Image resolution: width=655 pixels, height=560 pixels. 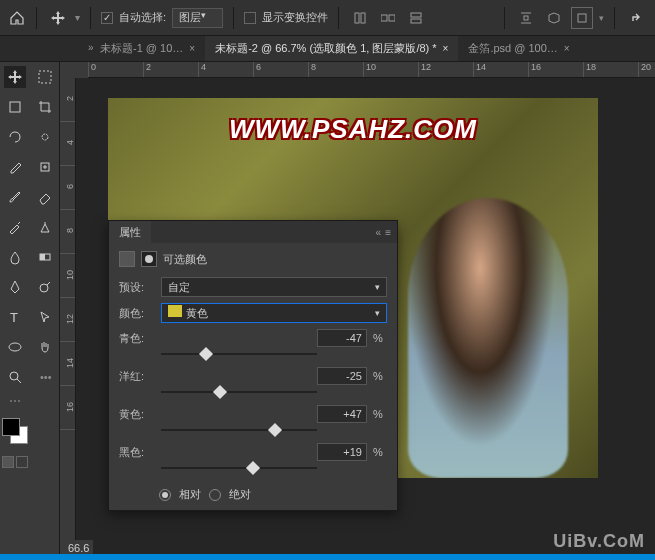 I want to click on svg-text: T, so click(x=14, y=318).